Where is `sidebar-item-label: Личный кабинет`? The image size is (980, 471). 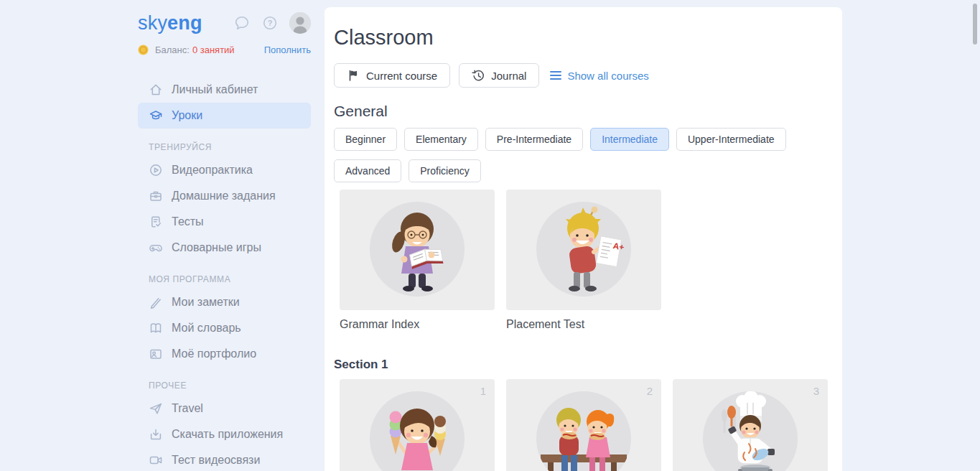
sidebar-item-label: Личный кабинет is located at coordinates (215, 90).